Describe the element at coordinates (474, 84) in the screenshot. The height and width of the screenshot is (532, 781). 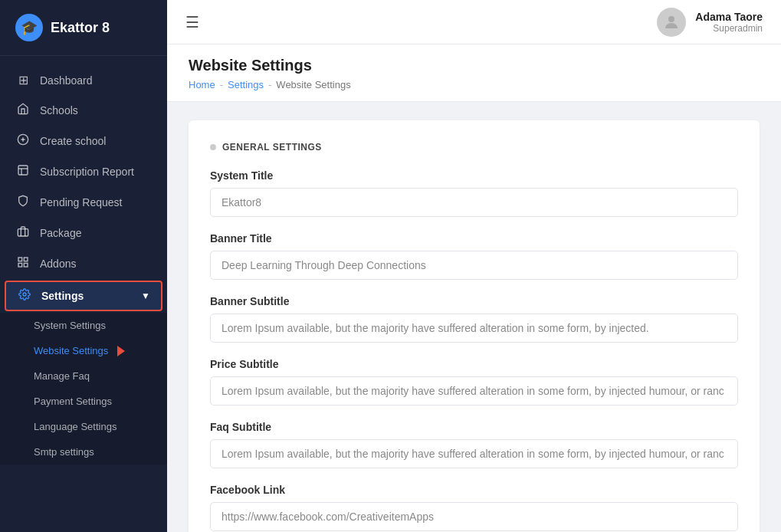
I see `breadcrumb: Home - Settings - Website Settings` at that location.